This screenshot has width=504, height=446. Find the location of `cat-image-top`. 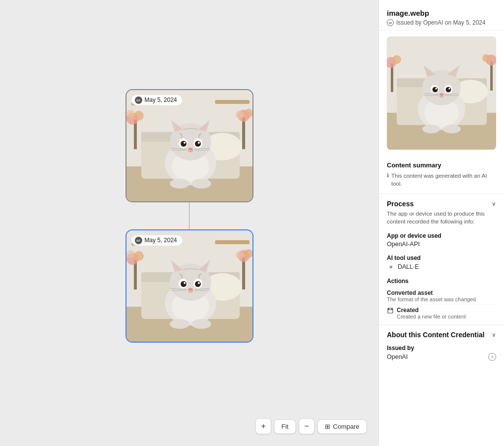

cat-image-top is located at coordinates (190, 146).